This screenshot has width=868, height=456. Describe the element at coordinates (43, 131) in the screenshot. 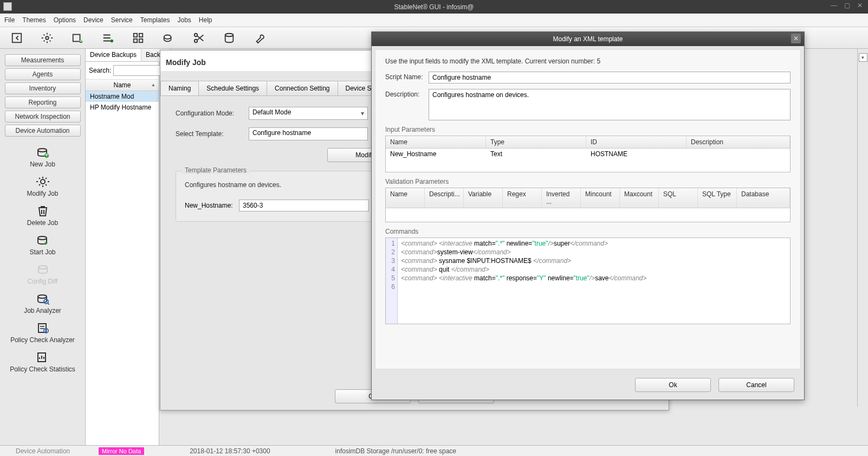

I see `nav-device-automation: Device Automation` at that location.